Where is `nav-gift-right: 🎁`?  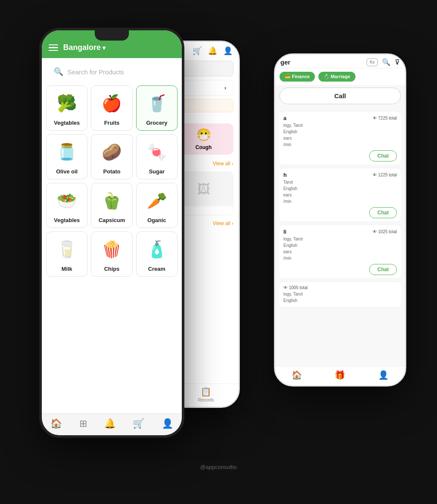
nav-gift-right: 🎁 is located at coordinates (340, 375).